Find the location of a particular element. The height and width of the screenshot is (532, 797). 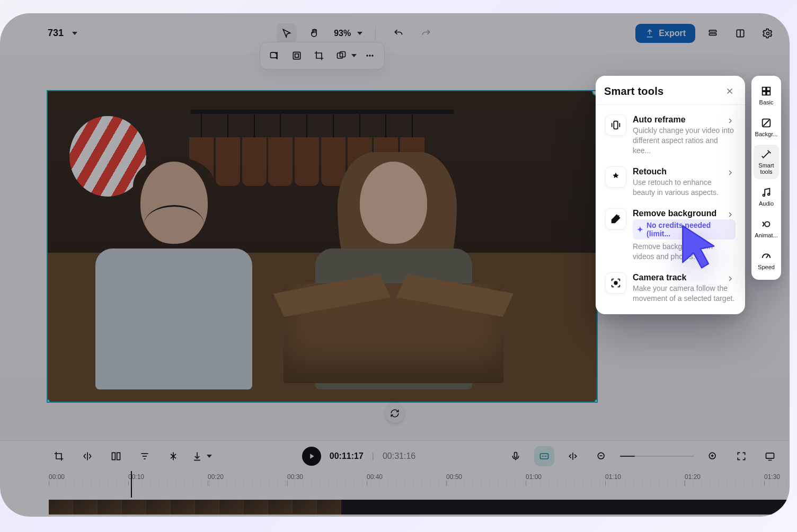

sidebar-item-audio: Audio is located at coordinates (766, 197).